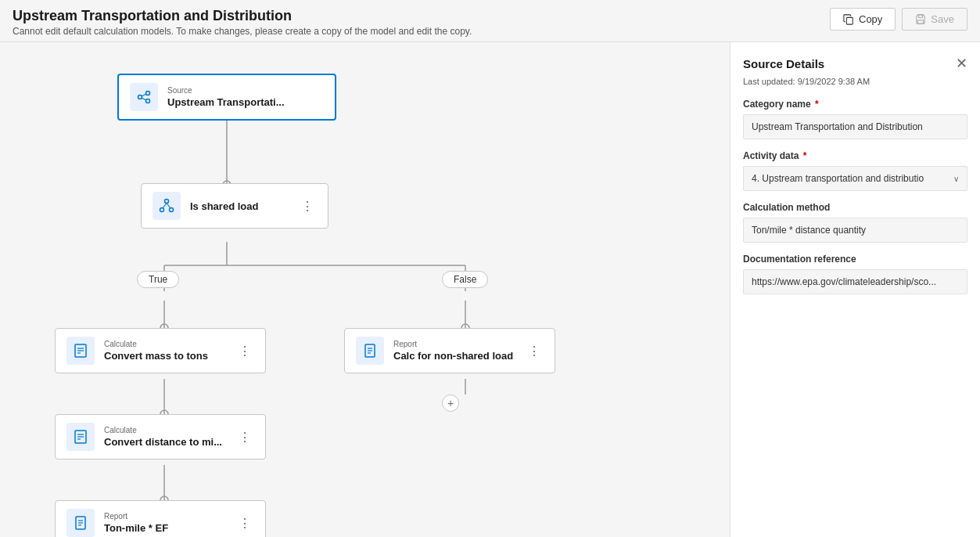  I want to click on category-label: Category name *, so click(856, 104).